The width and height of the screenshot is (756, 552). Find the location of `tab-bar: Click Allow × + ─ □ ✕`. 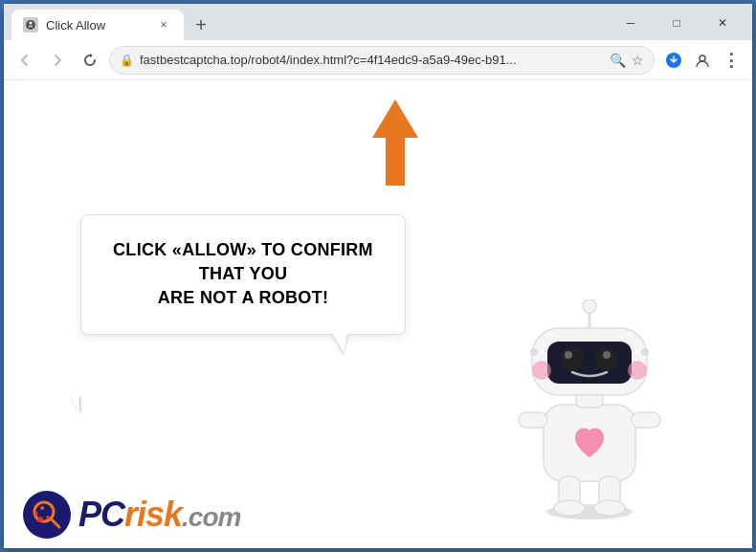

tab-bar: Click Allow × + ─ □ ✕ is located at coordinates (378, 22).